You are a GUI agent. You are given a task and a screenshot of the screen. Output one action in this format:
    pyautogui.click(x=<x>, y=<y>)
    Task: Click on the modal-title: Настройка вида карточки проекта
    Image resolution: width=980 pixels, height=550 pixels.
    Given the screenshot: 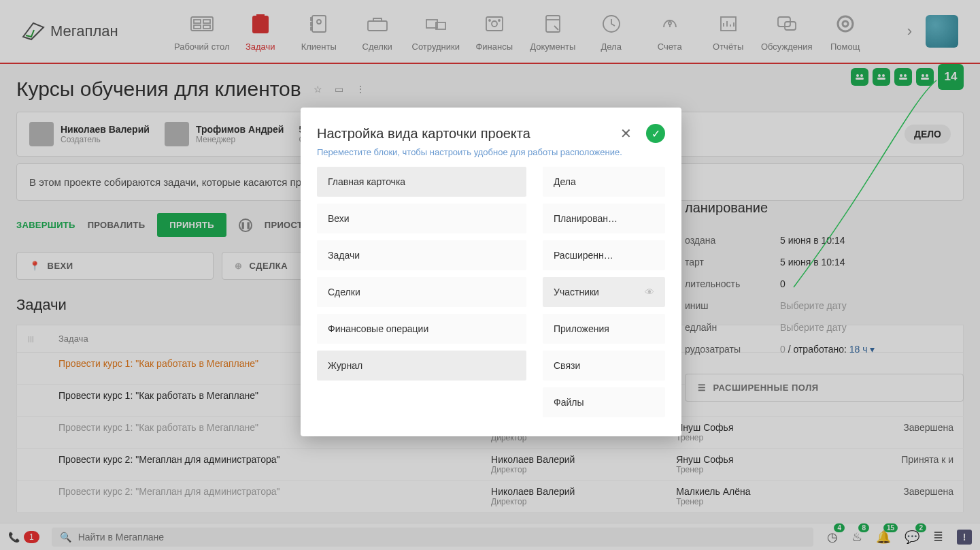 What is the action you would take?
    pyautogui.click(x=467, y=133)
    